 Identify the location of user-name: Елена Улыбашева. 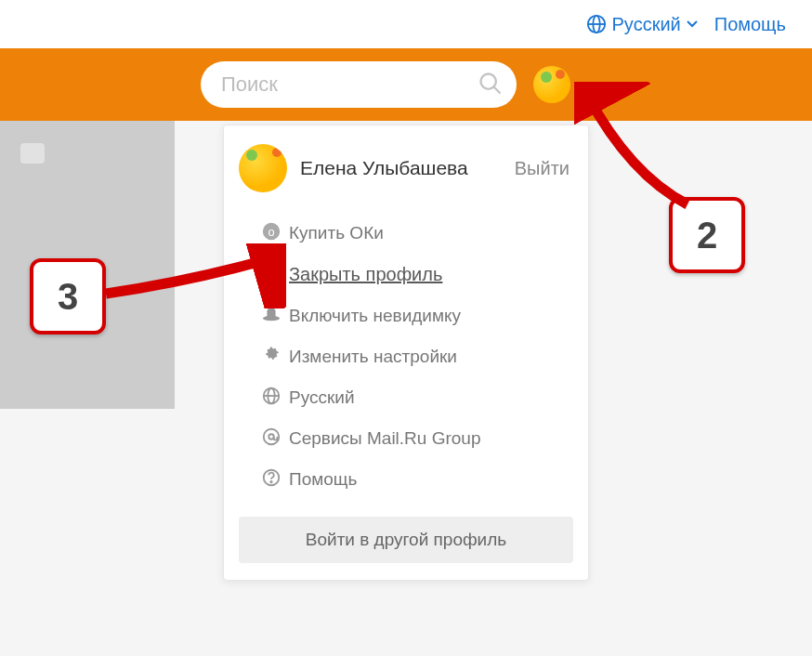
(401, 168).